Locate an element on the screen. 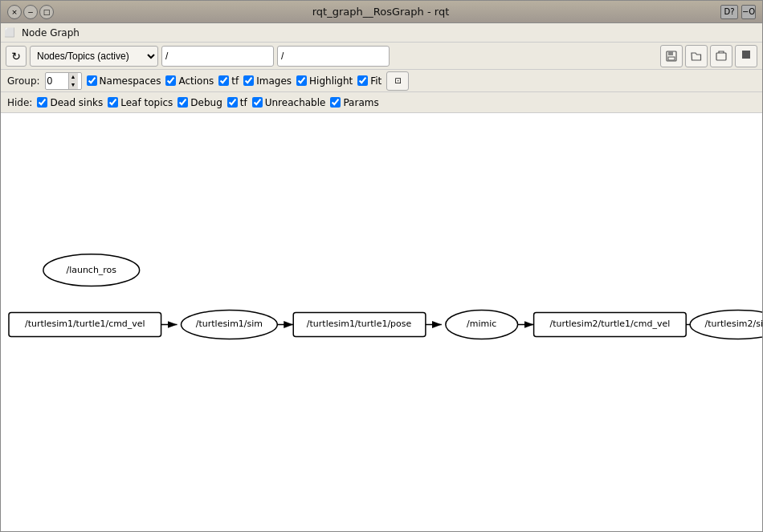  actions-label: Actions is located at coordinates (196, 81).